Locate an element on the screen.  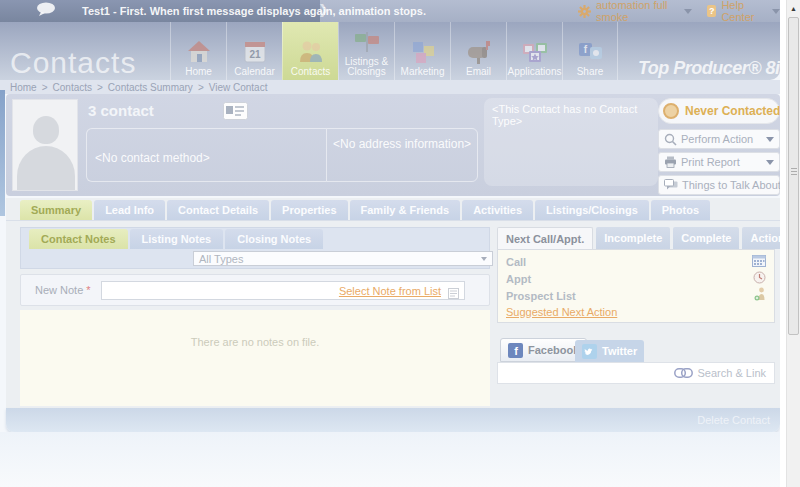
contacts-icon is located at coordinates (311, 52).